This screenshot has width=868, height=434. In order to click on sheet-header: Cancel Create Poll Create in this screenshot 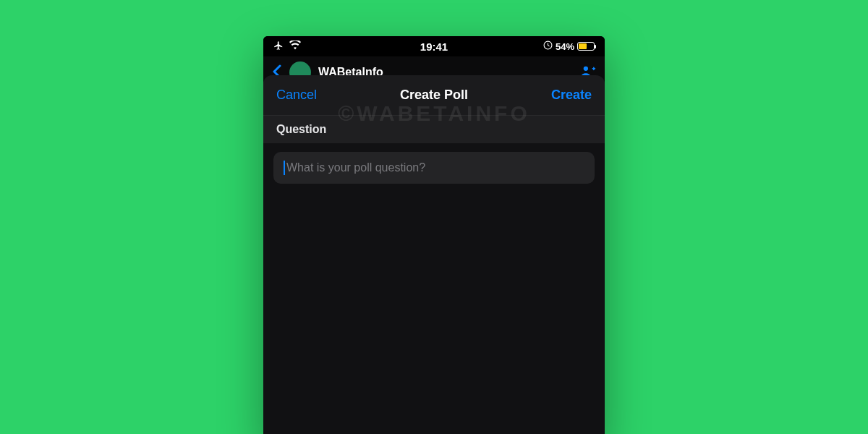, I will do `click(434, 95)`.